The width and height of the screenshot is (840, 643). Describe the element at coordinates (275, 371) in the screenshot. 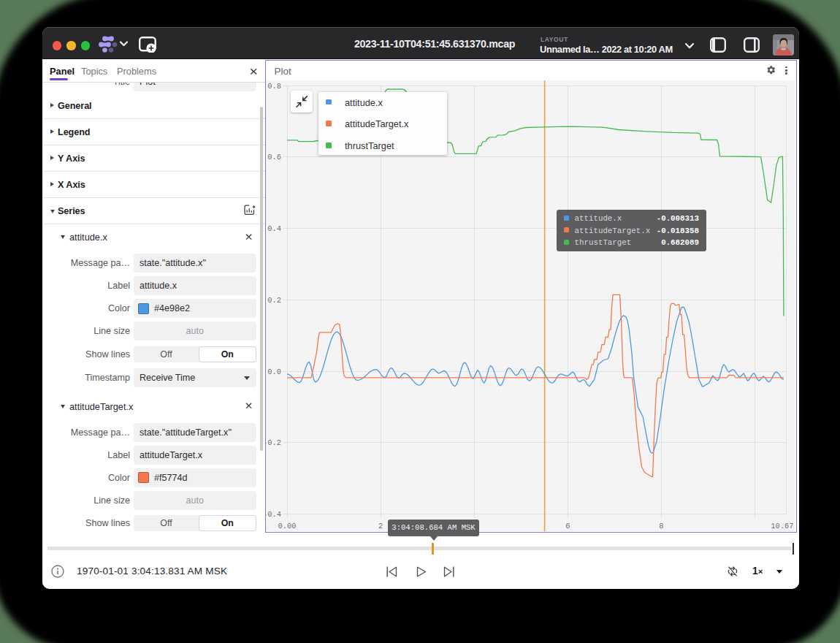

I see `svg-text: 0.0` at that location.